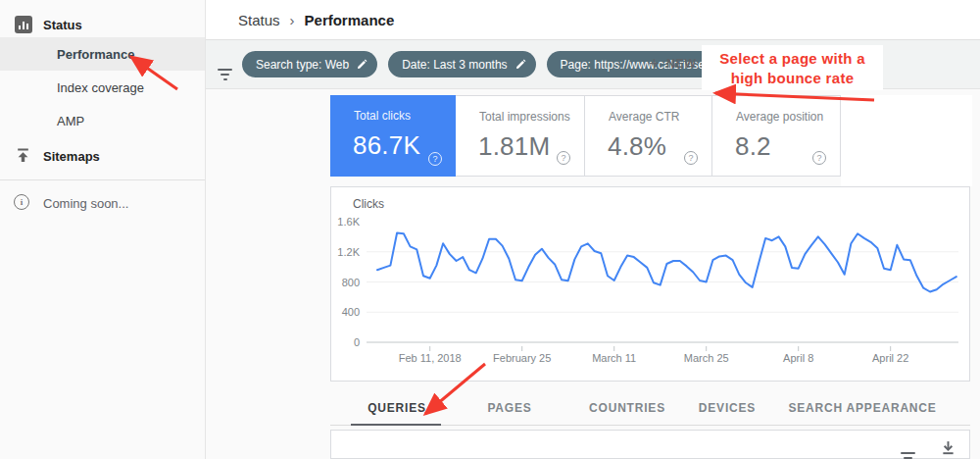 The height and width of the screenshot is (459, 980). I want to click on sidebar-item-label: Index coverage, so click(100, 88).